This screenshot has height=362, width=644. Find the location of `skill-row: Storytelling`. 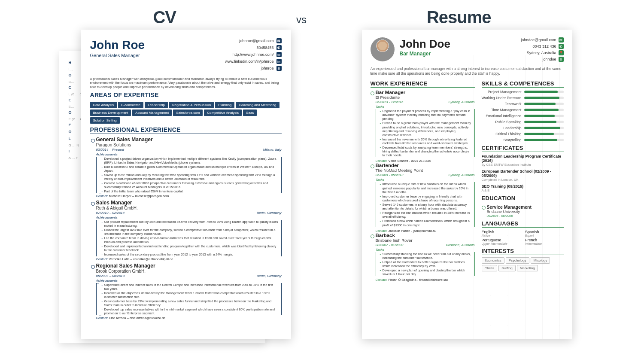

skill-row: Storytelling is located at coordinates (523, 140).